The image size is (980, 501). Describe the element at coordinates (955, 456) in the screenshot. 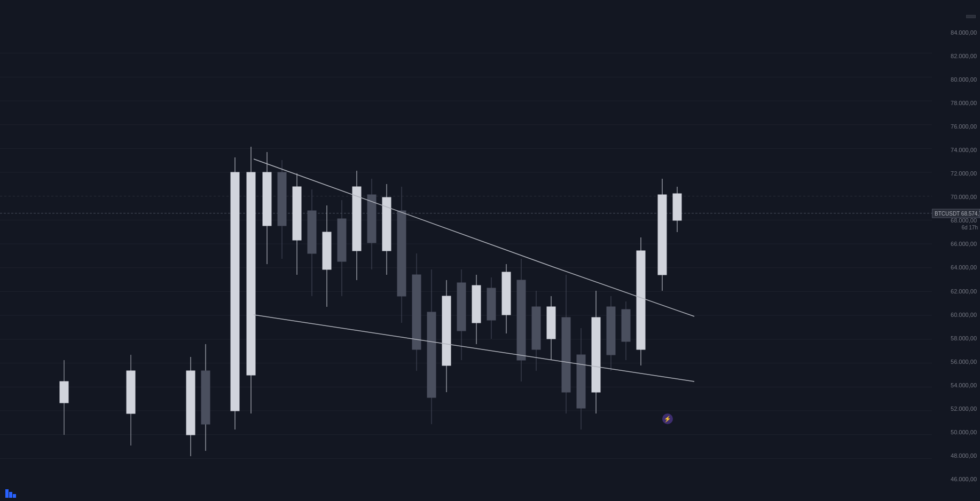

I see `price-label-18: 48.000,00` at that location.